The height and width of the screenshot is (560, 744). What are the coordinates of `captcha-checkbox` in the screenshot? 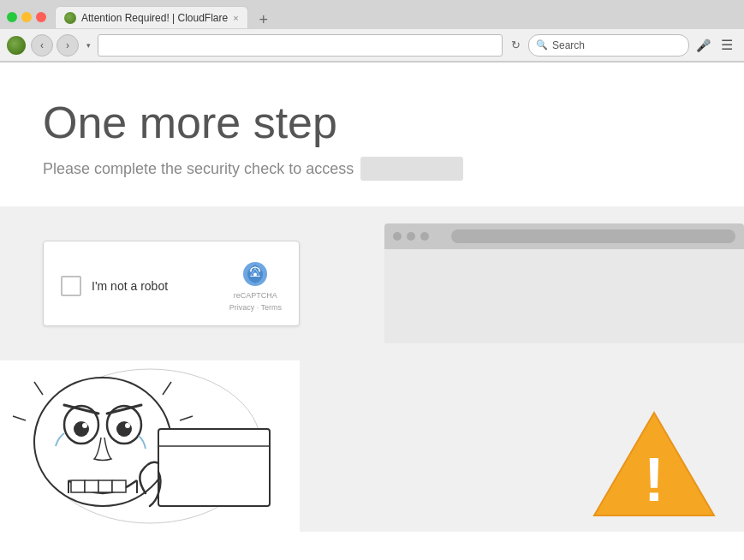 It's located at (71, 286).